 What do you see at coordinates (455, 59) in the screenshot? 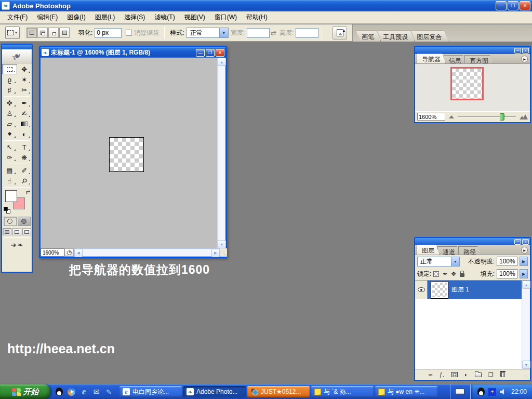
I see `tab-info: 信息` at bounding box center [455, 59].